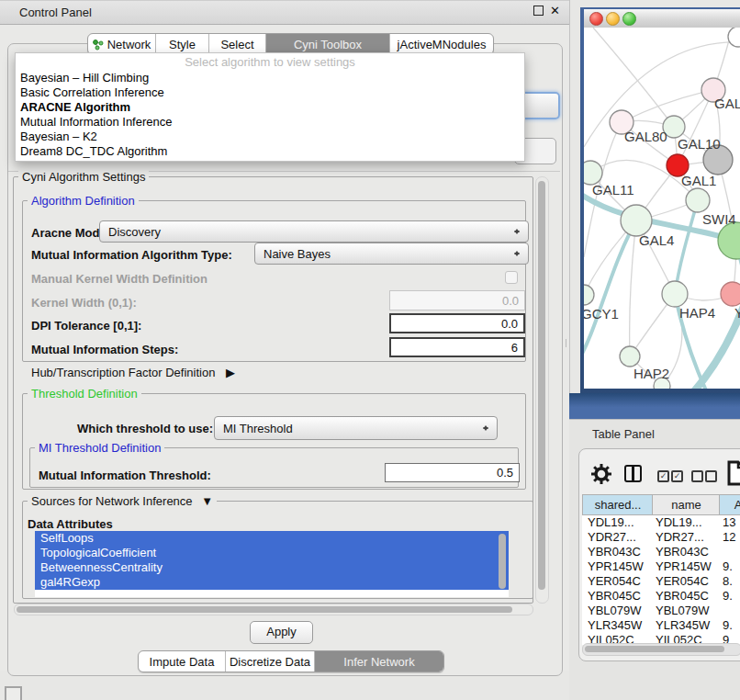 The image size is (740, 700). I want to click on apply-button: Apply, so click(281, 632).